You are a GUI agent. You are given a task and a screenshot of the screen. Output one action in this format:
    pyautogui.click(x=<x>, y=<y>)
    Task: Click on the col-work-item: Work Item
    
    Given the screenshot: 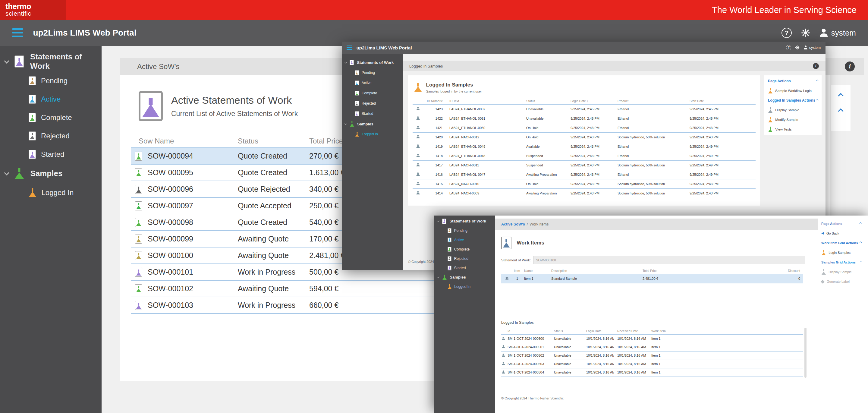 What is the action you would take?
    pyautogui.click(x=725, y=331)
    